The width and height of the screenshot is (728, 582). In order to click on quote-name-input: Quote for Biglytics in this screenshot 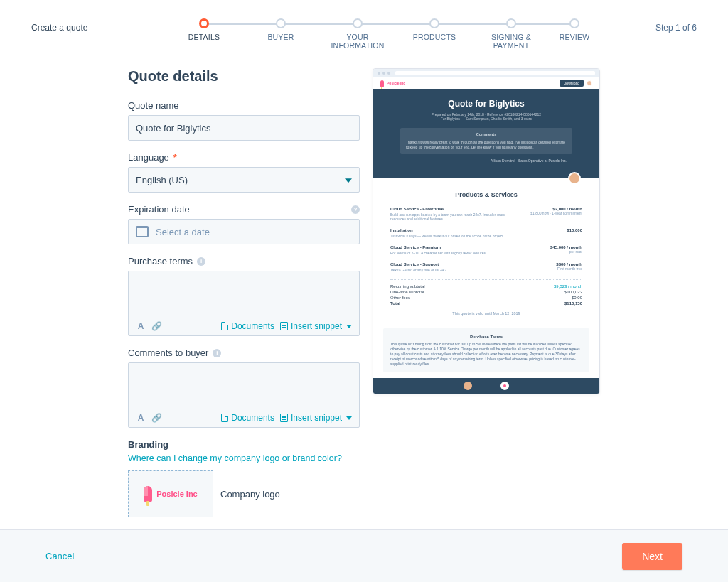, I will do `click(244, 128)`.